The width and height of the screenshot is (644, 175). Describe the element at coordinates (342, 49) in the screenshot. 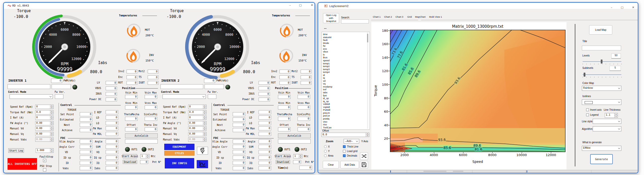

I see `signal-item: evo` at that location.